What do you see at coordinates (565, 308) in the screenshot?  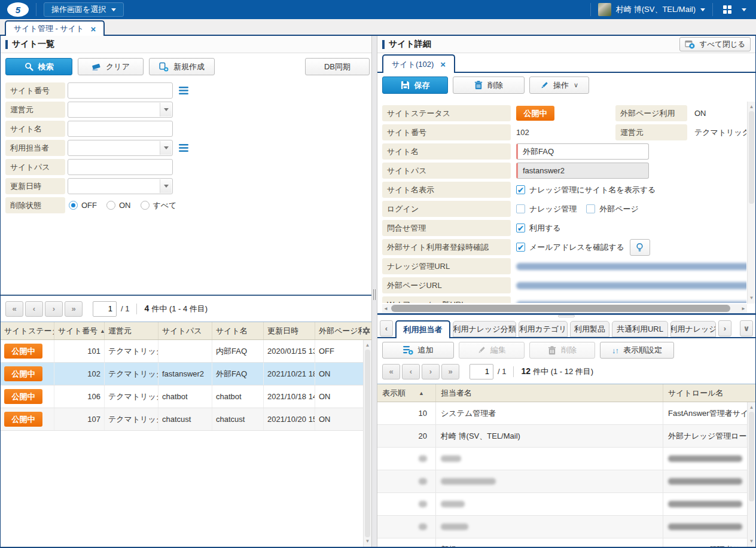 I see `detail-horizontal-scrollbar: ◄ ►` at bounding box center [565, 308].